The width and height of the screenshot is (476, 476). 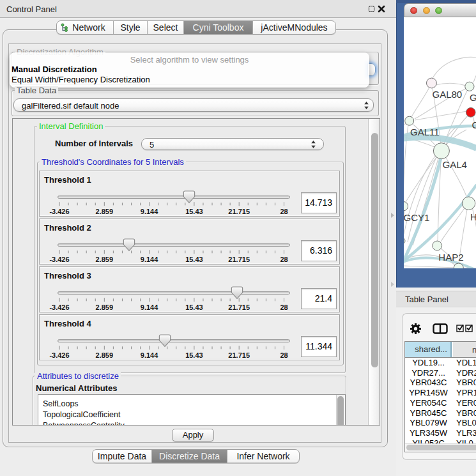 What do you see at coordinates (473, 97) in the screenshot?
I see `svg-text: GA` at bounding box center [473, 97].